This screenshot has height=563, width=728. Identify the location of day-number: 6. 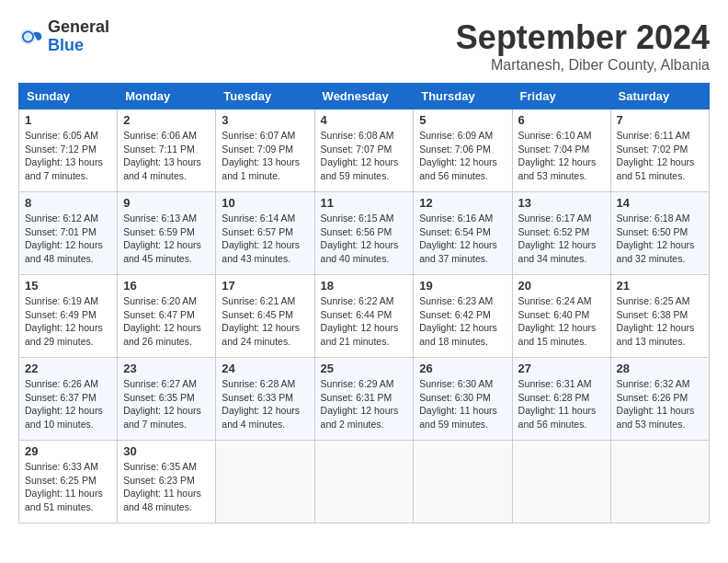
(562, 120).